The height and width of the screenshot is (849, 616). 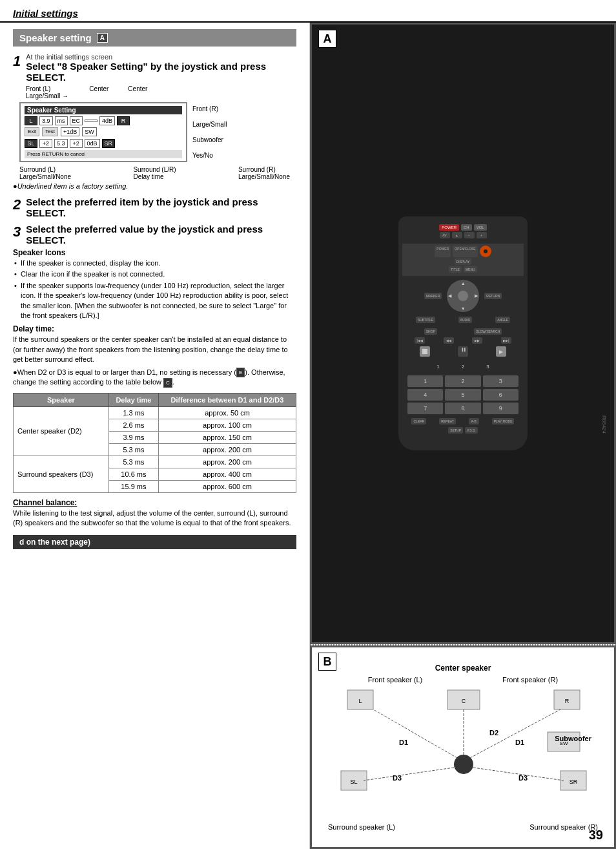 What do you see at coordinates (397, 778) in the screenshot?
I see `svg-text: D3` at bounding box center [397, 778].